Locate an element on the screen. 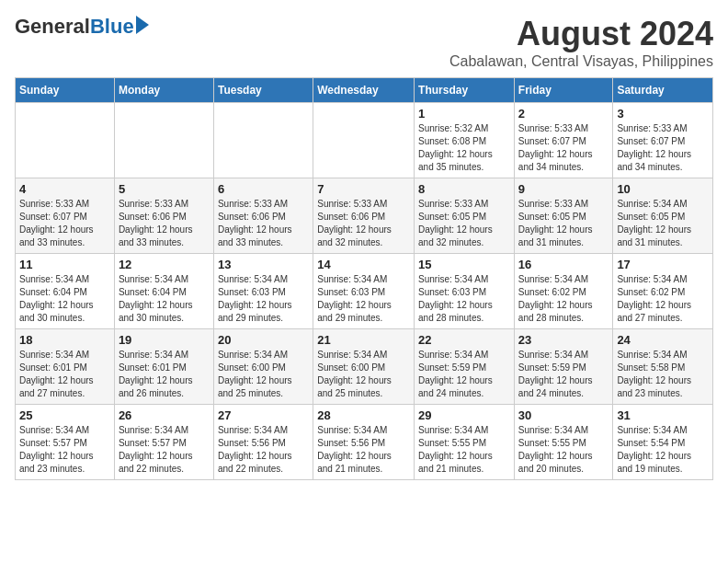 The width and height of the screenshot is (728, 563). calendar-cell: 27Sunrise: 5:34 AM Sunset: 5:56 PM Dayli… is located at coordinates (263, 442).